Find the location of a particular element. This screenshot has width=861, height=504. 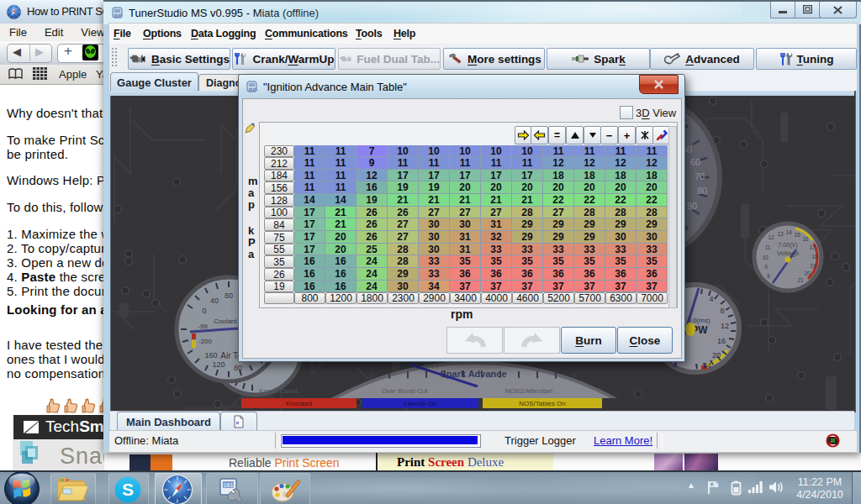

svg-text: Knocked is located at coordinates (299, 403).